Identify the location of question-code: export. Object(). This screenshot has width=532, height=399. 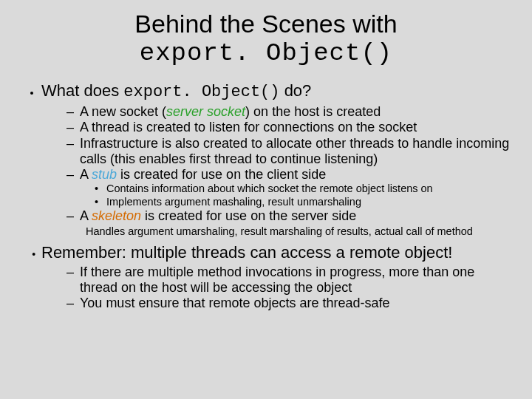
(201, 92).